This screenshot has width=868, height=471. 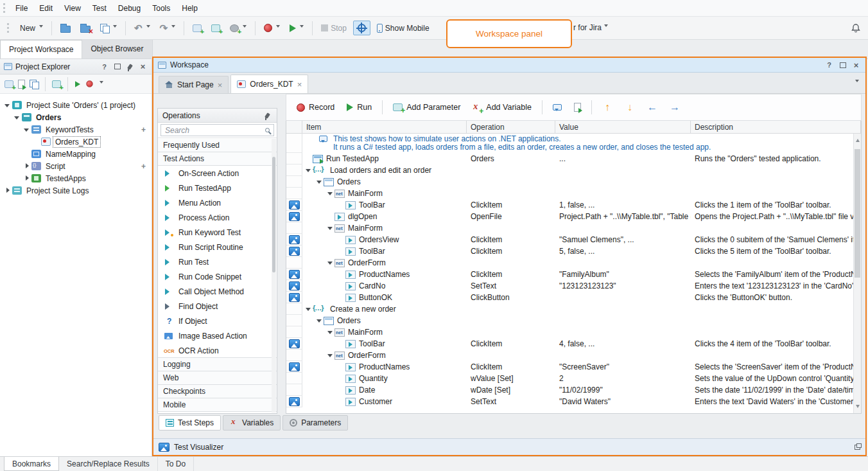 What do you see at coordinates (510, 447) in the screenshot?
I see `test-visualizer-bar: Test Visualizer` at bounding box center [510, 447].